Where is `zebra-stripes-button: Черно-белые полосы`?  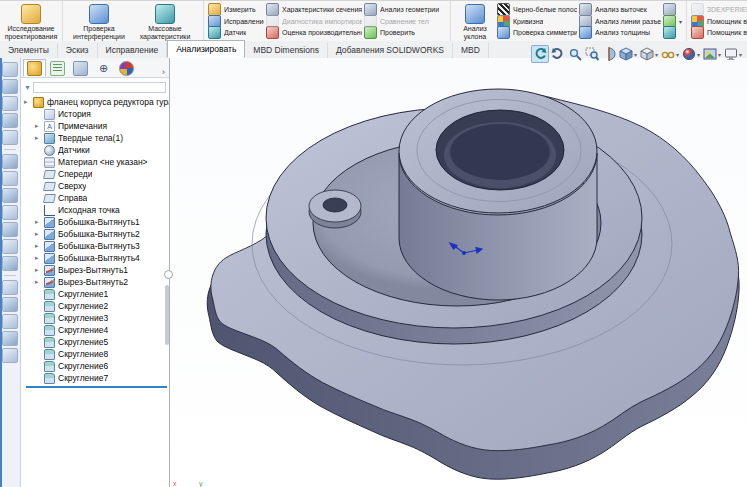 zebra-stripes-button: Черно-белые полосы is located at coordinates (537, 10).